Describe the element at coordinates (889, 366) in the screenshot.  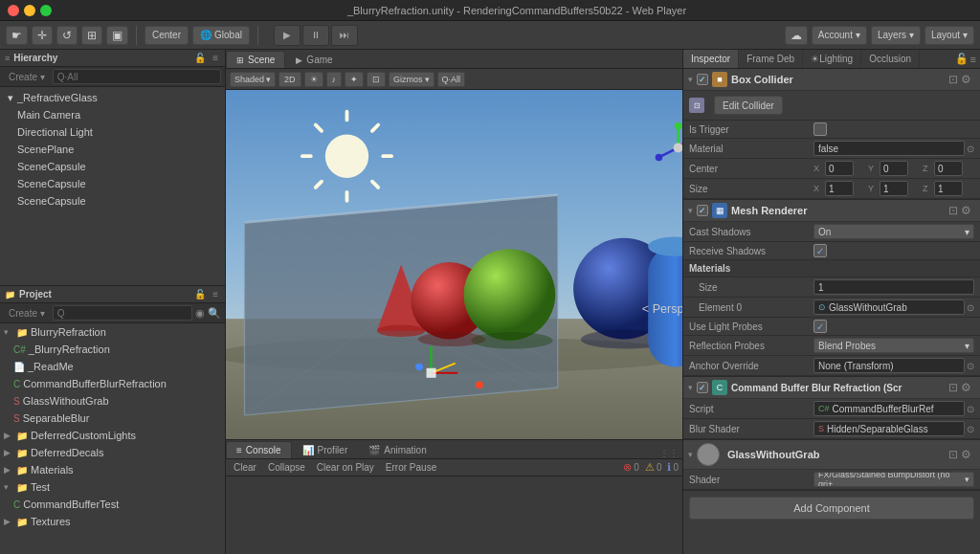
I see `anchor-override-field: None (Transform)` at that location.